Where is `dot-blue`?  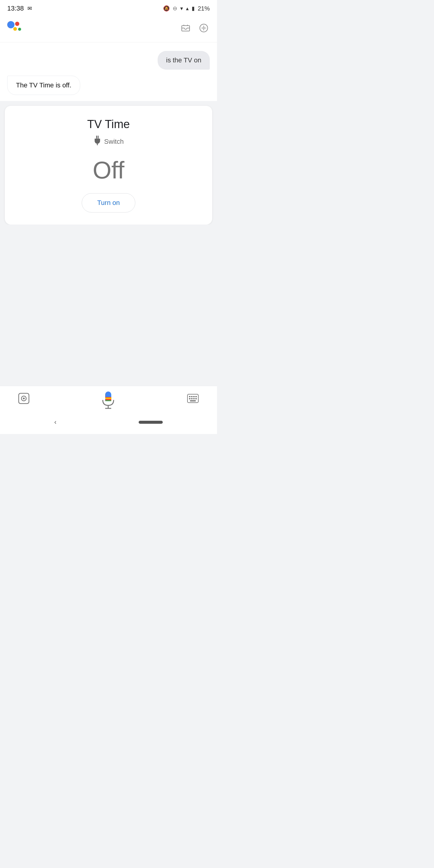
dot-blue is located at coordinates (11, 25).